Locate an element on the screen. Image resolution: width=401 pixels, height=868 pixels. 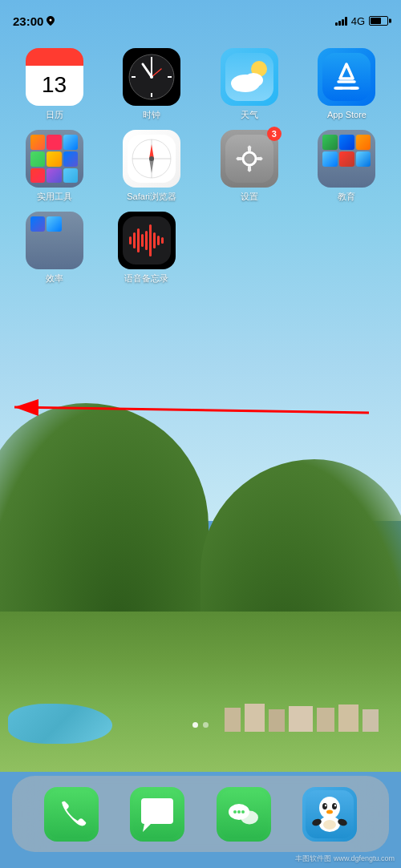
education-label: 教育 is located at coordinates (346, 197).